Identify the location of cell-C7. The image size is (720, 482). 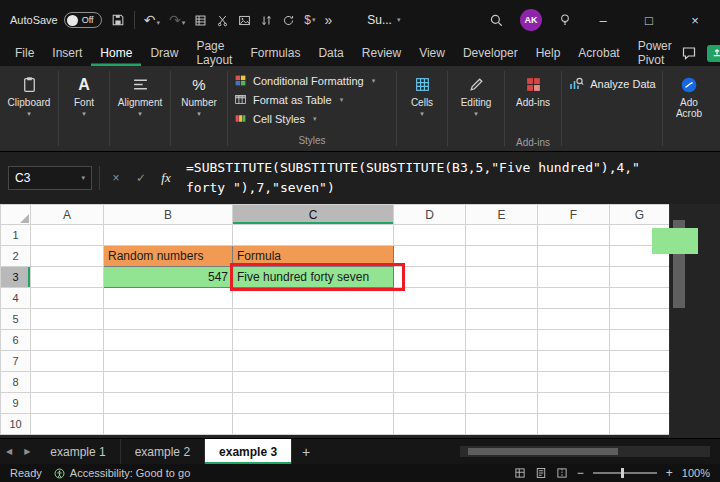
(314, 362).